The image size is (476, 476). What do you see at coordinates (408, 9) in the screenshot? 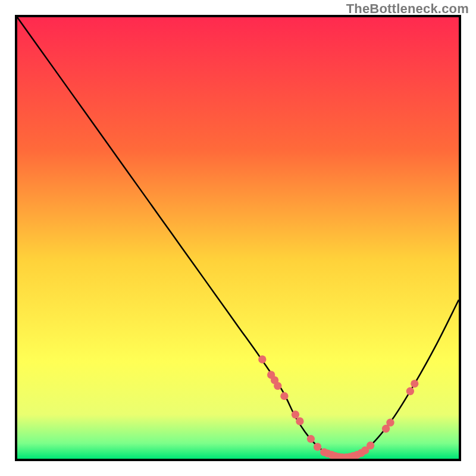
I see `watermark-text: TheBottleneck.com` at bounding box center [408, 9].